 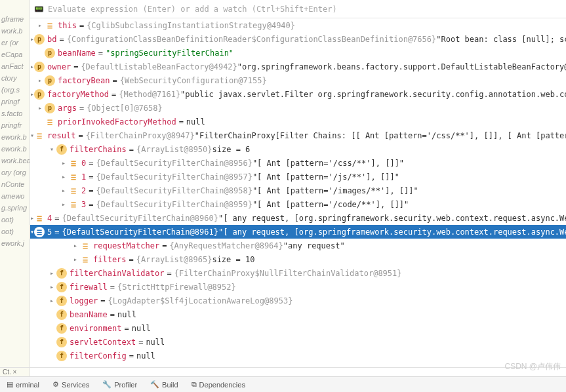 I want to click on variable-name: 4, so click(x=50, y=218).